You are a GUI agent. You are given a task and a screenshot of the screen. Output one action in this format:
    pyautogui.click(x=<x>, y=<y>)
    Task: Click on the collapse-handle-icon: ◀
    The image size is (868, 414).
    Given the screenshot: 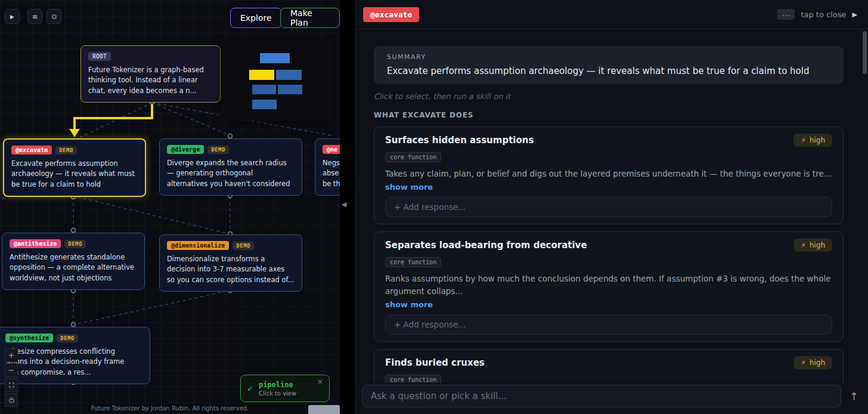 What is the action you would take?
    pyautogui.click(x=344, y=204)
    